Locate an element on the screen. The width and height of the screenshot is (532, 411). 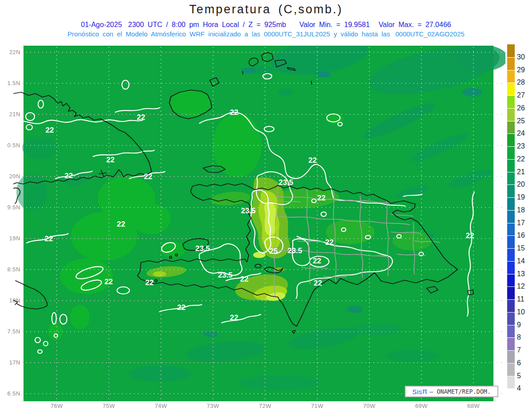
x-tick-label: 68W is located at coordinates (473, 406).